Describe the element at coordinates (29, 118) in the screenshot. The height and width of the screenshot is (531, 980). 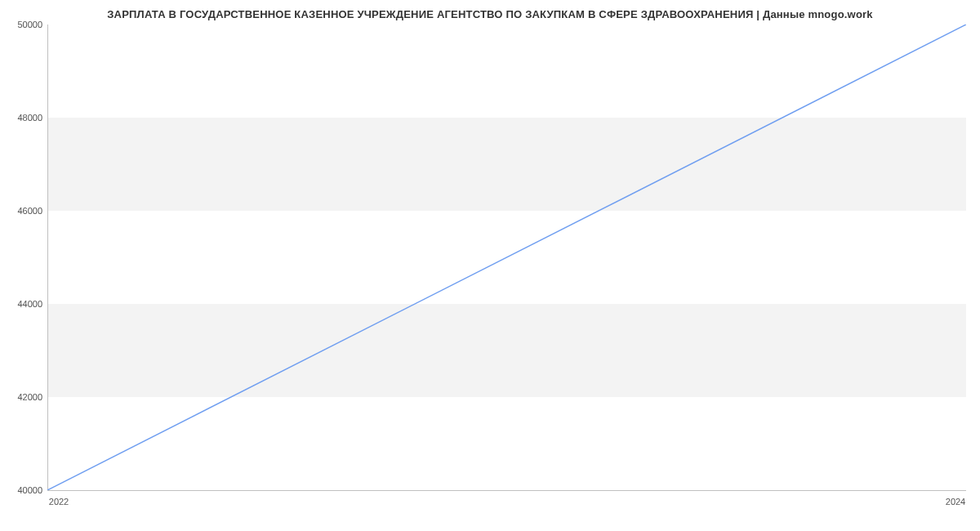
I see `y-tick-label: 48000` at that location.